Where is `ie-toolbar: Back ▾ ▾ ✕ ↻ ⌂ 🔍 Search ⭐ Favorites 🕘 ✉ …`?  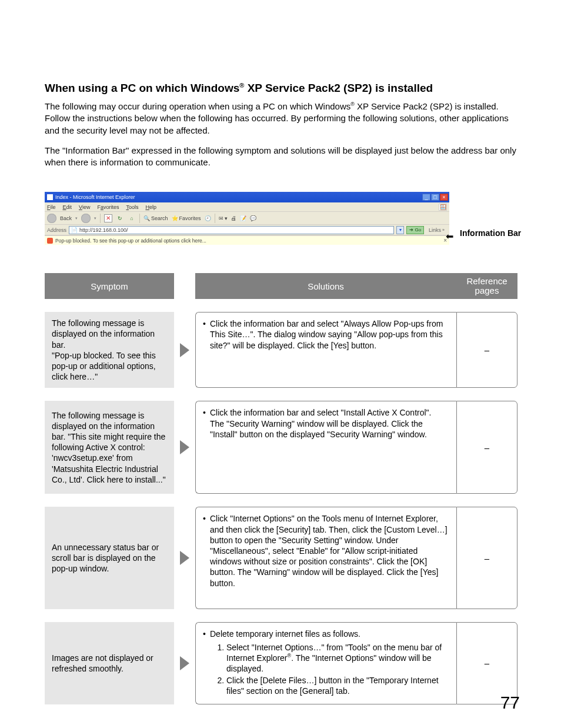
ie-toolbar: Back ▾ ▾ ✕ ↻ ⌂ 🔍 Search ⭐ Favorites 🕘 ✉ … is located at coordinates (247, 218).